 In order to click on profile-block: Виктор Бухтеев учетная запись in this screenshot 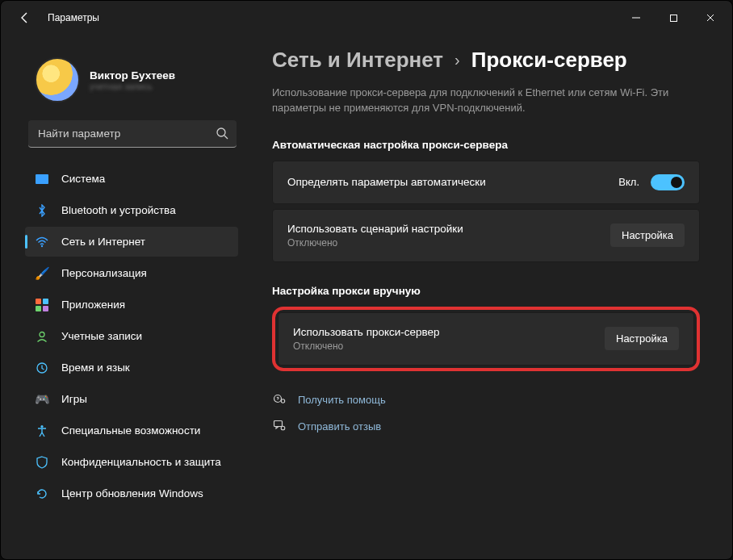, I will do `click(134, 80)`.